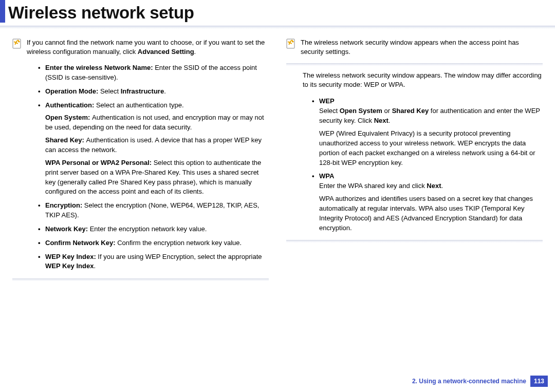  I want to click on wpa-label: WPA Personal or WPA2 Personal:, so click(100, 162).